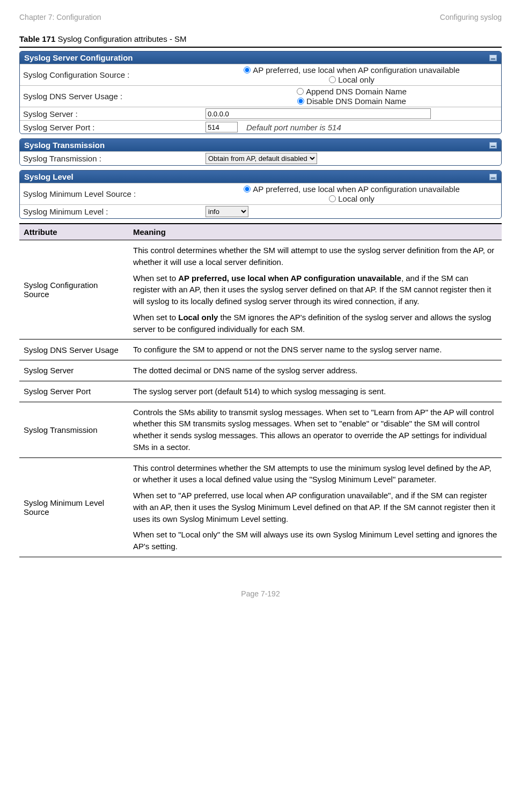  I want to click on attr-name: Syslog Server Port, so click(74, 392).